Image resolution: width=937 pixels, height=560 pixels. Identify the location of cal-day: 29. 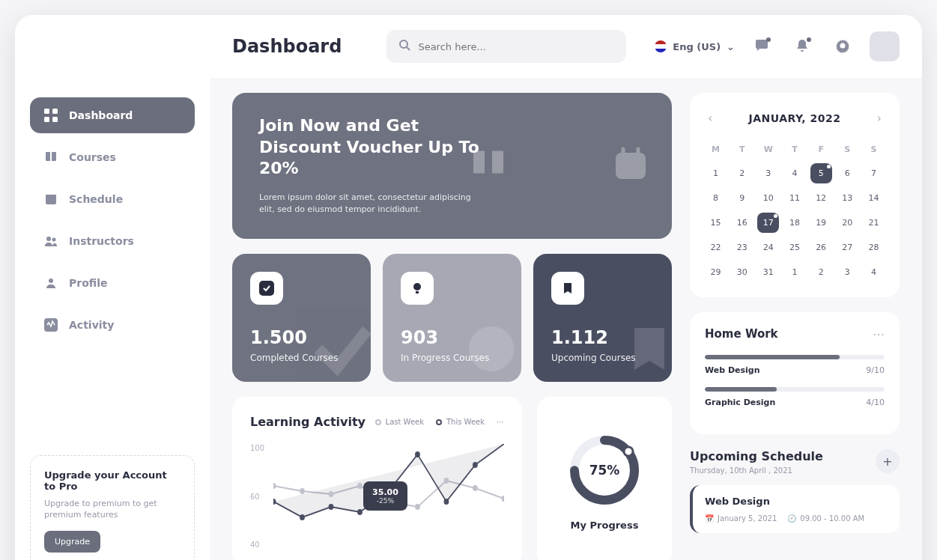
(716, 273).